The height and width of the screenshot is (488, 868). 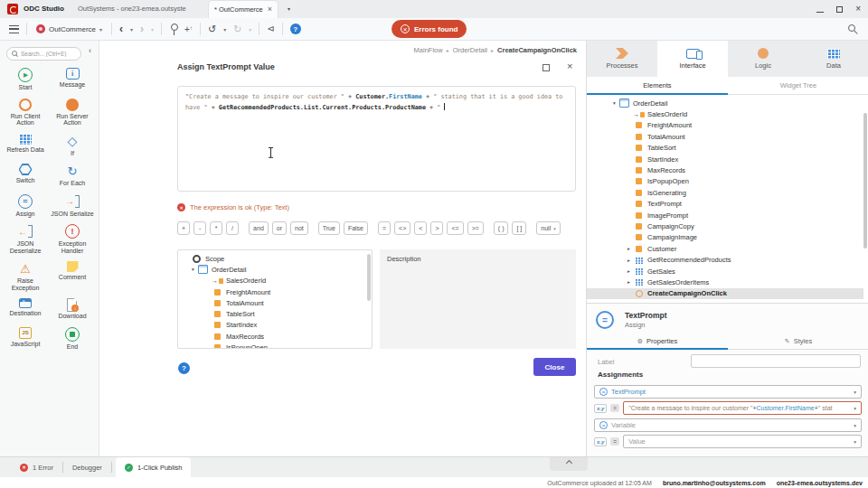 What do you see at coordinates (72, 175) in the screenshot?
I see `toolbox-item: For Each` at bounding box center [72, 175].